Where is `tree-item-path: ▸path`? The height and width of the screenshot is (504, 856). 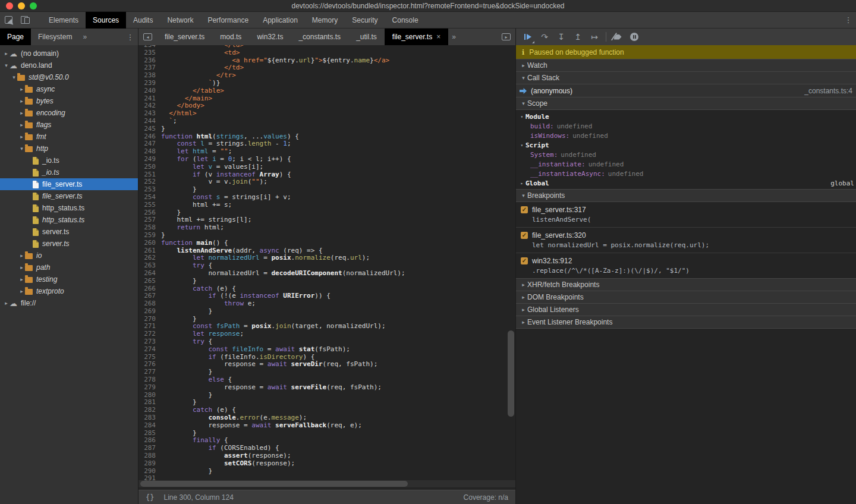 tree-item-path: ▸path is located at coordinates (69, 267).